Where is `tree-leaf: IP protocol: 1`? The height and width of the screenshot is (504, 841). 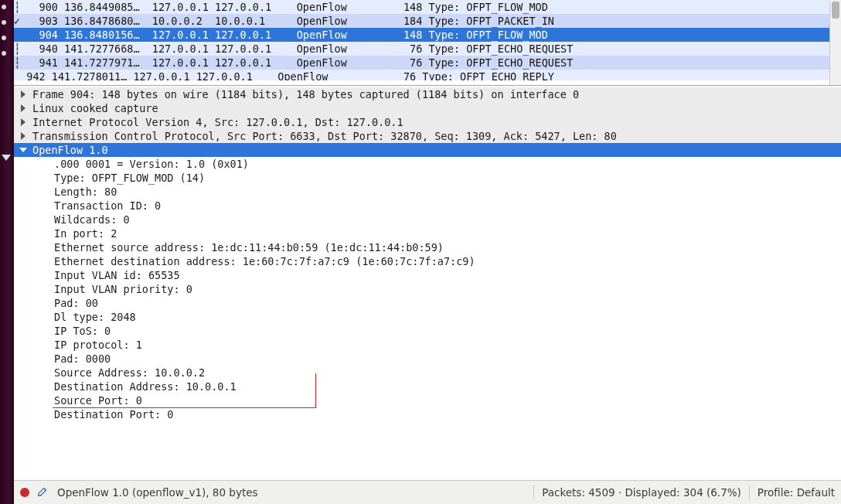
tree-leaf: IP protocol: 1 is located at coordinates (427, 345).